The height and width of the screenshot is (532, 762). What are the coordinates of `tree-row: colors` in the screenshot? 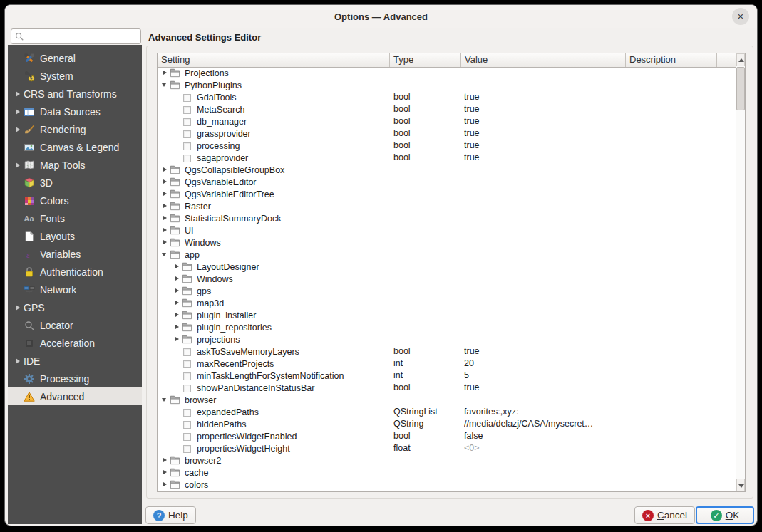 It's located at (446, 484).